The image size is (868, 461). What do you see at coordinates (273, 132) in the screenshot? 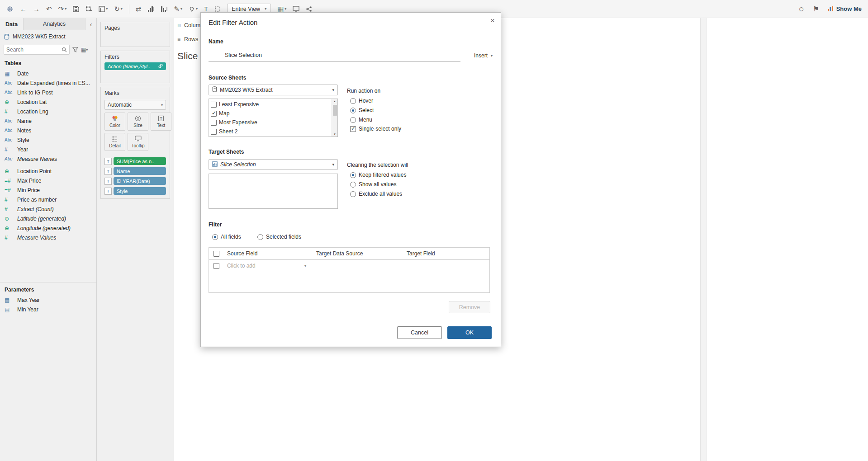
I see `source-sheet-item-sheet-2: Sheet 2` at bounding box center [273, 132].